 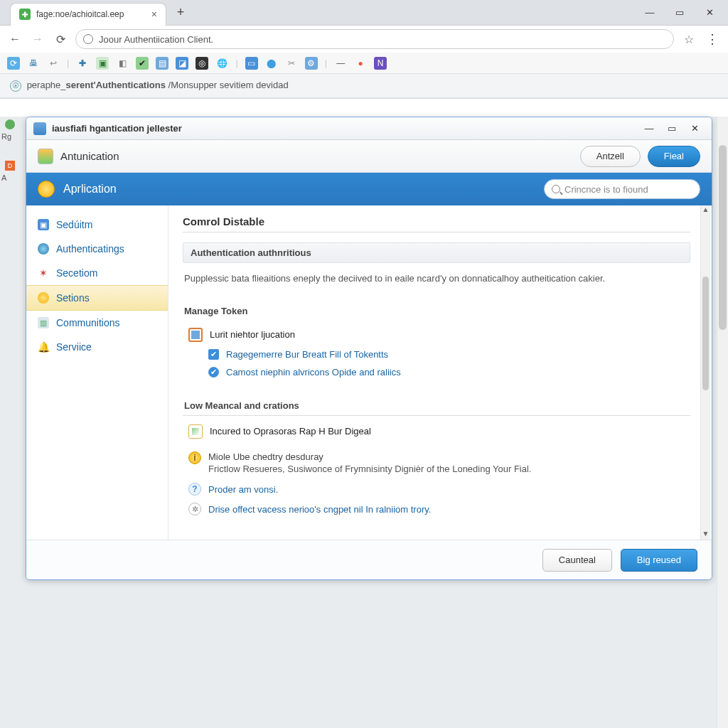 I want to click on bm-icon: ⬤, so click(x=272, y=63).